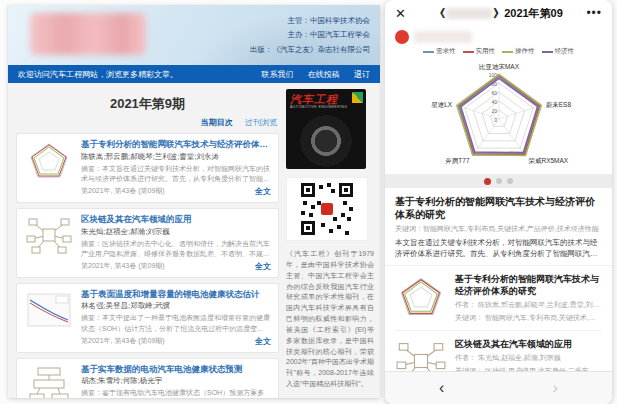 Image resolution: width=617 pixels, height=404 pixels. Describe the element at coordinates (176, 323) in the screenshot. I see `article-abstract: 摘要：本文中提出了一种基于电池表面温度和增量容量的健康状态（SOH）估计方法，分…` at that location.